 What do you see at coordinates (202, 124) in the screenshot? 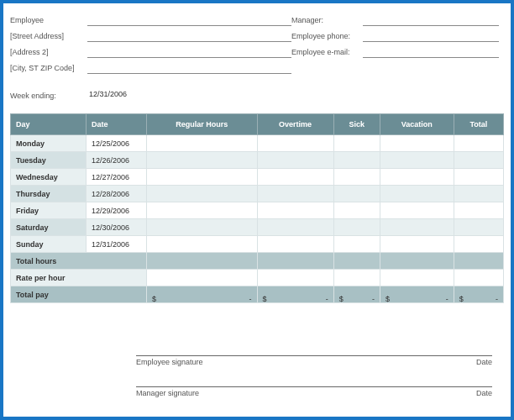
I see `header-regular: Regular Hours` at bounding box center [202, 124].